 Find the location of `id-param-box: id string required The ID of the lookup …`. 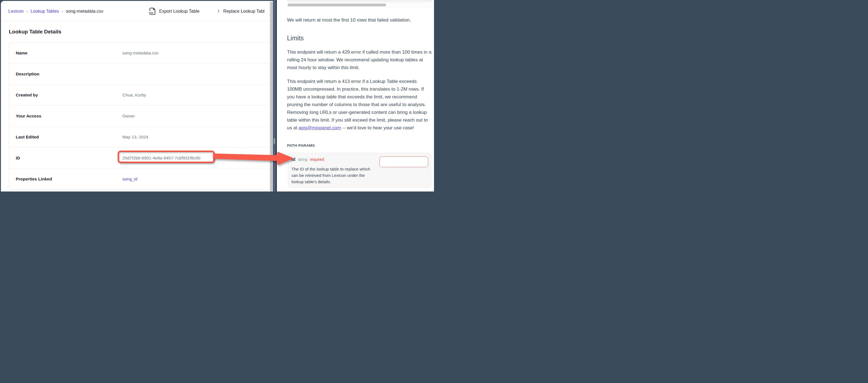

id-param-box: id string required The ID of the lookup … is located at coordinates (360, 170).